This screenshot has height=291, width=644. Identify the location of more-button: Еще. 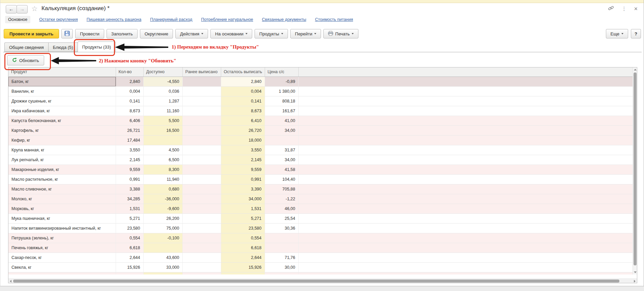
(617, 34).